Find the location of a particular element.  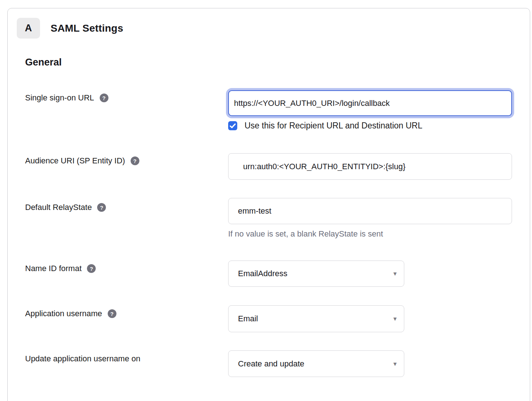

default-relaystate-label-text: Default RelayState is located at coordinates (58, 207).